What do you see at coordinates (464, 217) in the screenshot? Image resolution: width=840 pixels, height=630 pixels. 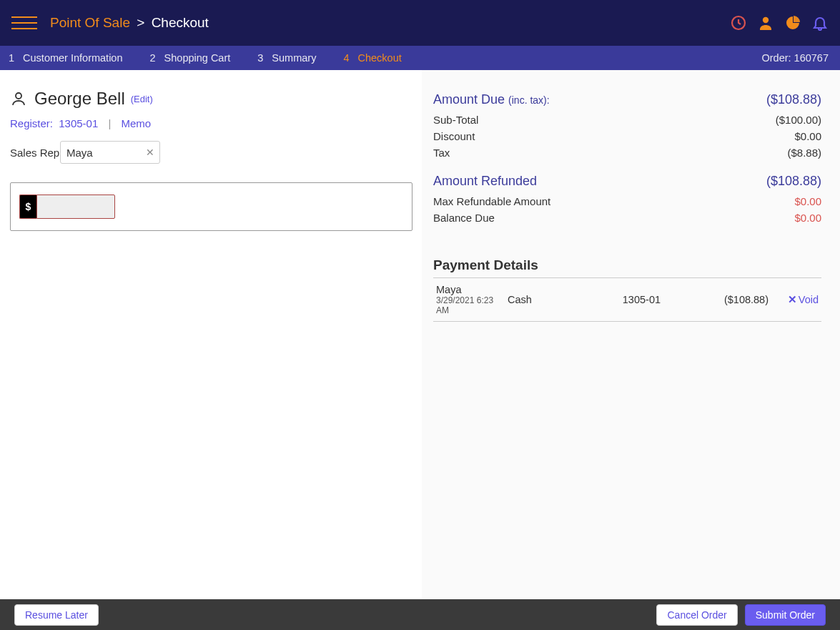 I see `balance-label: Balance Due` at bounding box center [464, 217].